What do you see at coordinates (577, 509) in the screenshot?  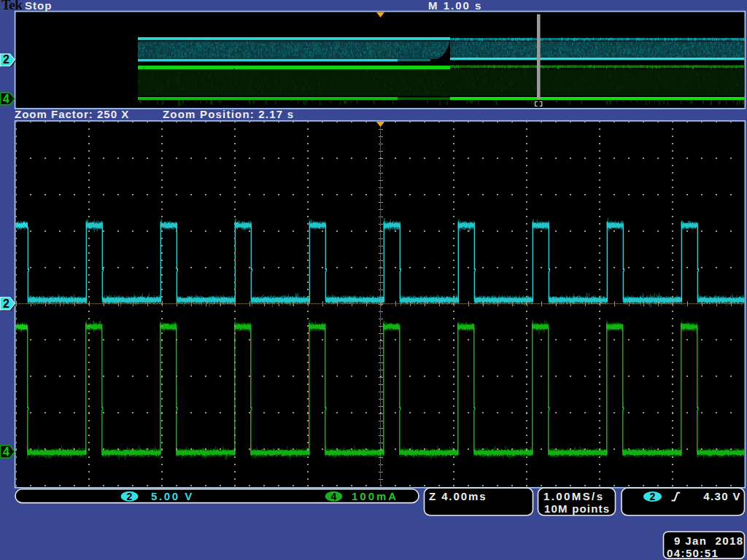 I see `svg-text: 10M points` at bounding box center [577, 509].